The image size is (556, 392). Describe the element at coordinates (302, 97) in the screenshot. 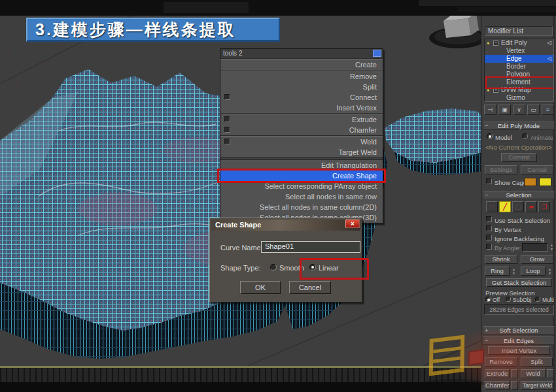

I see `menu-item-connect: Connect` at that location.